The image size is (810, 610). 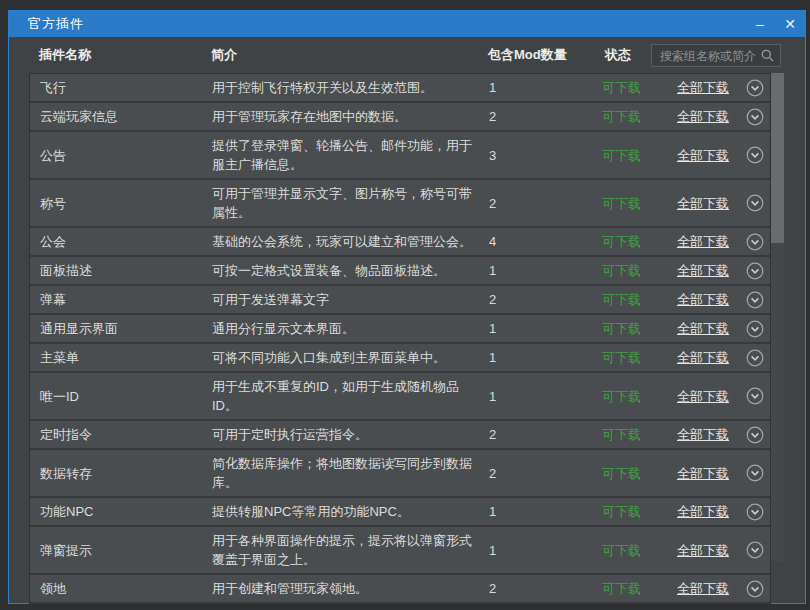 I want to click on plugin-name: 功能NPC, so click(x=121, y=512).